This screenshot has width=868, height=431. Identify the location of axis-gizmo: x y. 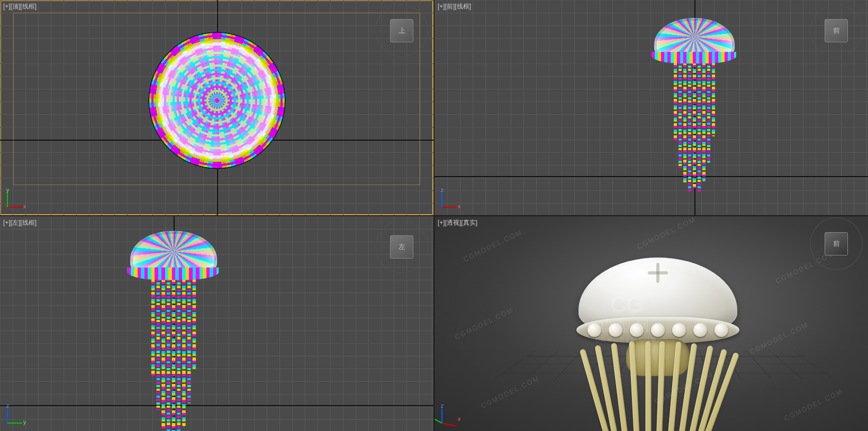
(20, 196).